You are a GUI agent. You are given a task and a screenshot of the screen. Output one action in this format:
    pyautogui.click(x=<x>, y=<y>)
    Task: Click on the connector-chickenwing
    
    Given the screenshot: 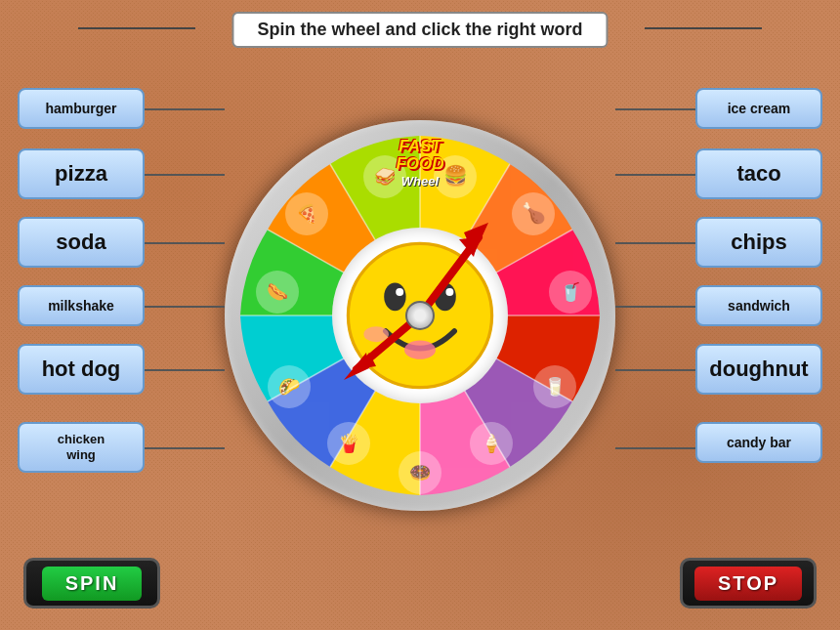 What is the action you would take?
    pyautogui.click(x=185, y=448)
    